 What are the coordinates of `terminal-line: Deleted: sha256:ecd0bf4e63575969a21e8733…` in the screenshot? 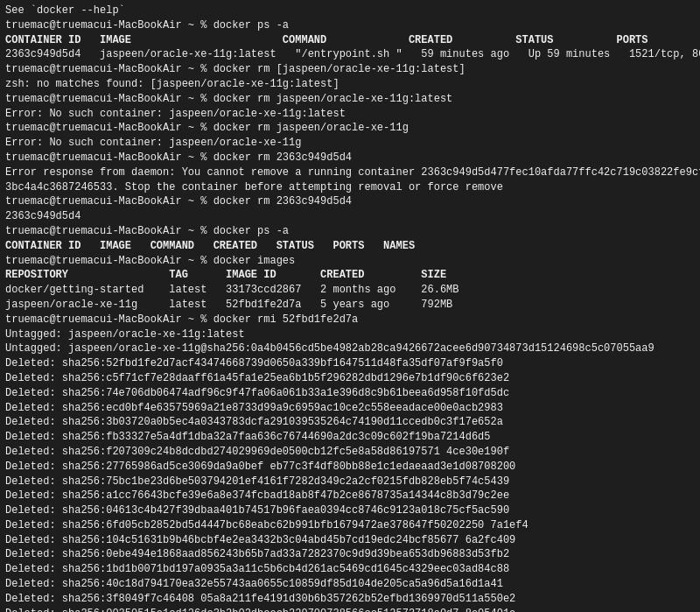 It's located at (350, 408).